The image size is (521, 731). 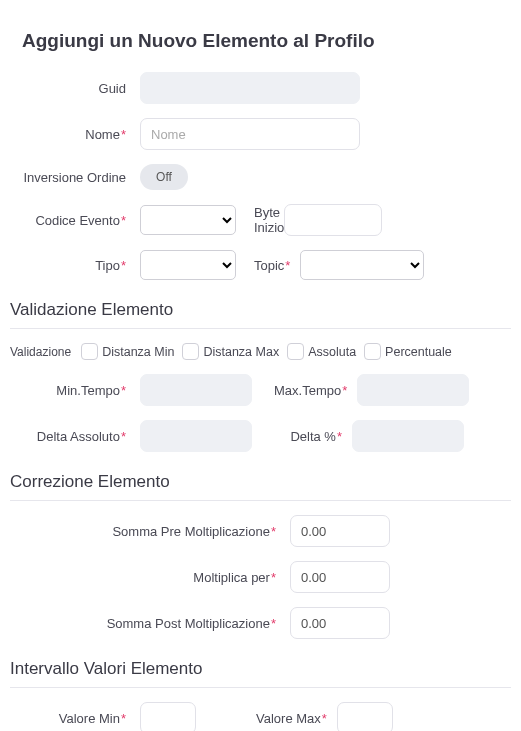 What do you see at coordinates (340, 577) in the screenshot?
I see `moltiplica-field` at bounding box center [340, 577].